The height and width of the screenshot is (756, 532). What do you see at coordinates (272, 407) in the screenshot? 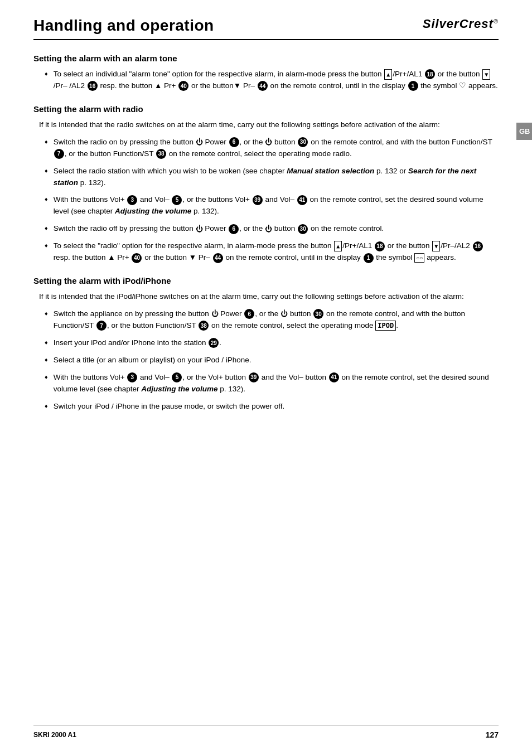
I see `list-item: Switch your iPod / iPhone in the pause m…` at bounding box center [272, 407].